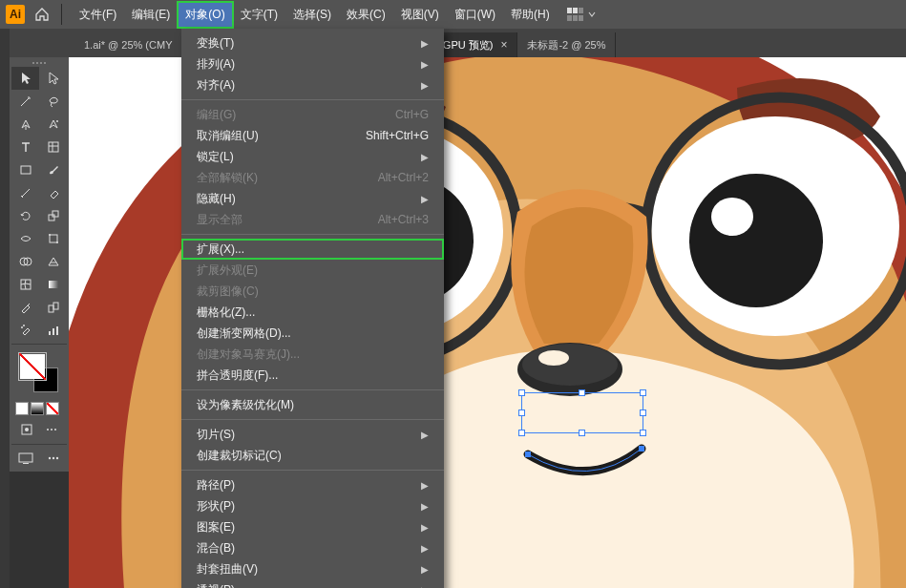 The height and width of the screenshot is (588, 906). What do you see at coordinates (313, 527) in the screenshot?
I see `menu-item: 图案(E)▶` at bounding box center [313, 527].